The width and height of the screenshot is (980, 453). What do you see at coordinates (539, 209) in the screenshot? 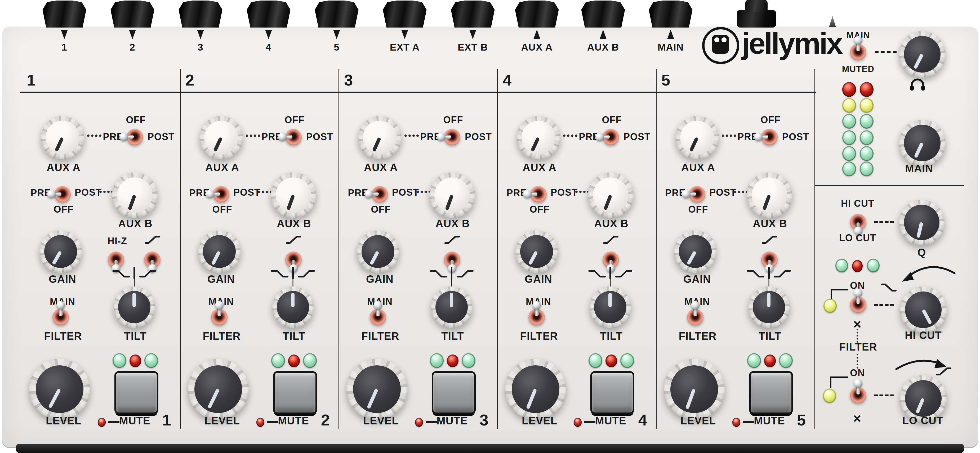
I see `aux-b-off-label: OFF` at bounding box center [539, 209].